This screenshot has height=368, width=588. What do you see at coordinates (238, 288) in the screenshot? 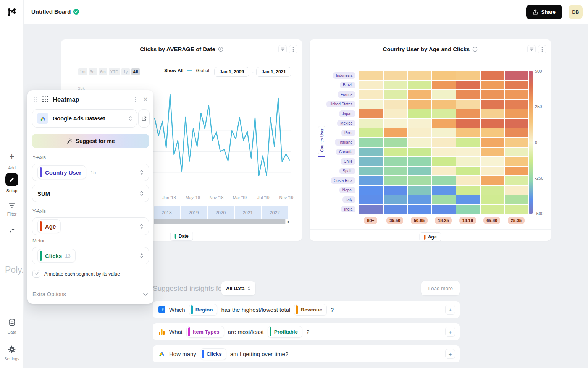
I see `insights-dataset-select: All Data` at bounding box center [238, 288].